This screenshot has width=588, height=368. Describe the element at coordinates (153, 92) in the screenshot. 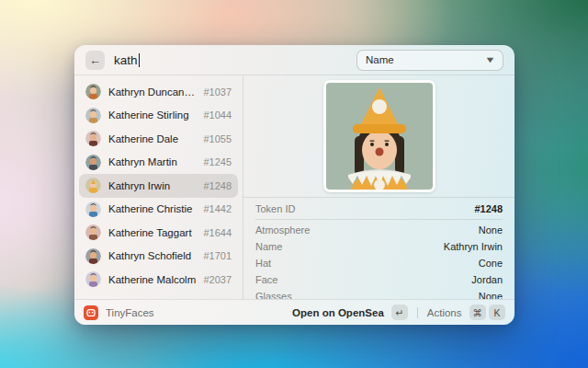

I see `list-item-name: Kathryn Duncanson` at that location.